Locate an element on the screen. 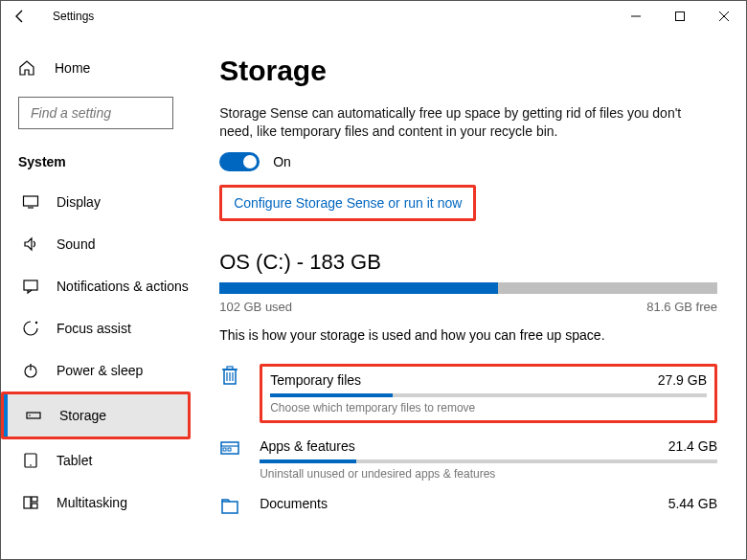 The width and height of the screenshot is (747, 560). home-icon is located at coordinates (28, 68).